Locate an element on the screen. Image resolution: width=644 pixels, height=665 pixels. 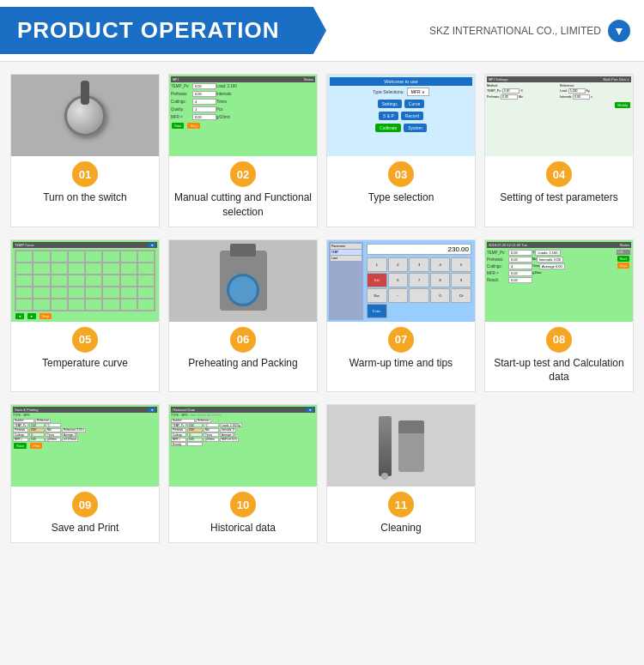
step-10: Historical Data ◄ TYPE: MFR Date: 2018-0… is located at coordinates (243, 474).